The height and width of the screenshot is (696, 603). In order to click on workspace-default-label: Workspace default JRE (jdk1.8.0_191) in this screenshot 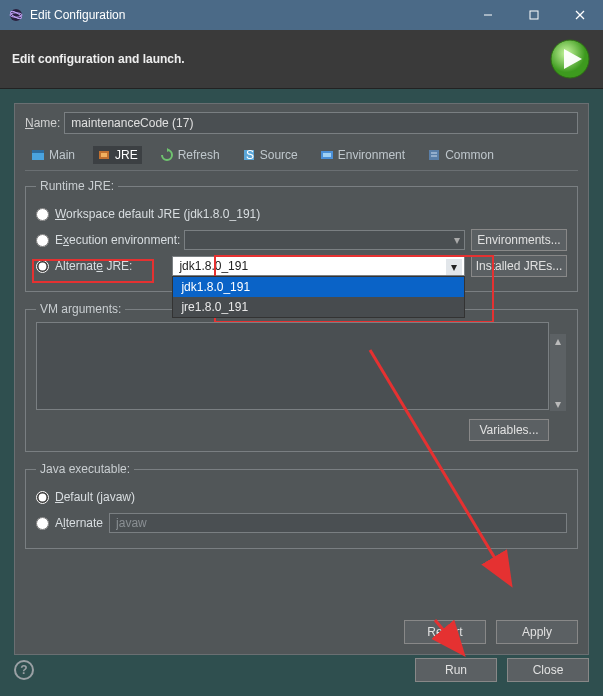, I will do `click(158, 214)`.